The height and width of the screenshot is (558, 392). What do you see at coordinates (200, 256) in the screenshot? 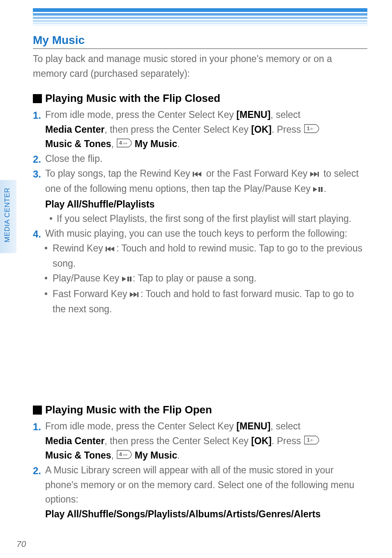
I see `bullet-rewind: Rewind Key : Touch and hold to rewind mu…` at bounding box center [200, 256].